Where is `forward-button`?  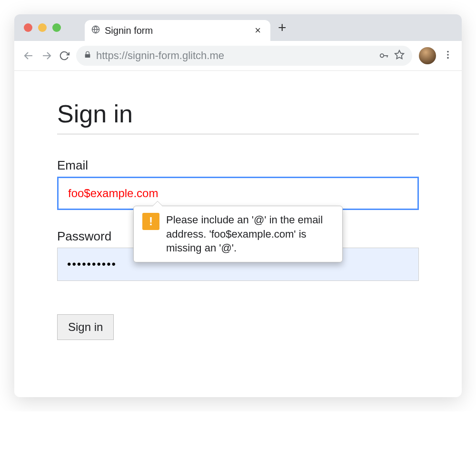 forward-button is located at coordinates (47, 56).